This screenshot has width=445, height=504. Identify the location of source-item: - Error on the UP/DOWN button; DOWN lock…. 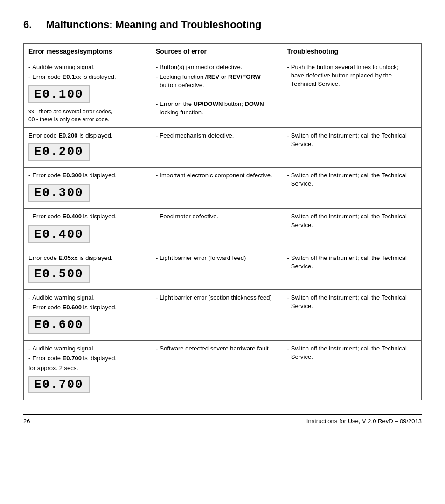
(216, 108).